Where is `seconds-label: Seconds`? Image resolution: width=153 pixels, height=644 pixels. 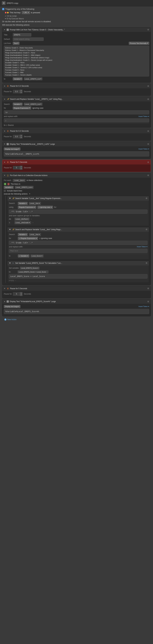 seconds-label: Seconds is located at coordinates (28, 92).